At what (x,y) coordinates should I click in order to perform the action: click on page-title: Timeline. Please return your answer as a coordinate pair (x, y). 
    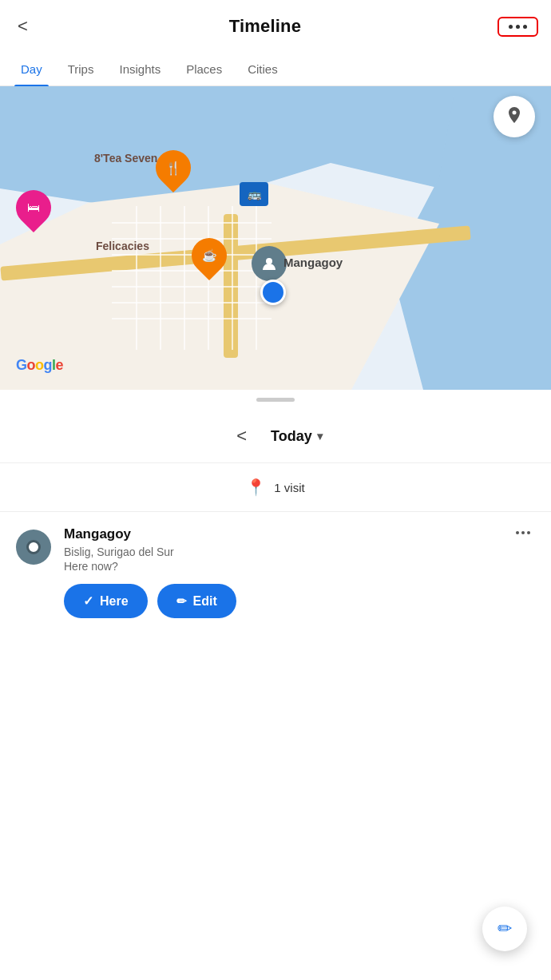
    Looking at the image, I should click on (265, 26).